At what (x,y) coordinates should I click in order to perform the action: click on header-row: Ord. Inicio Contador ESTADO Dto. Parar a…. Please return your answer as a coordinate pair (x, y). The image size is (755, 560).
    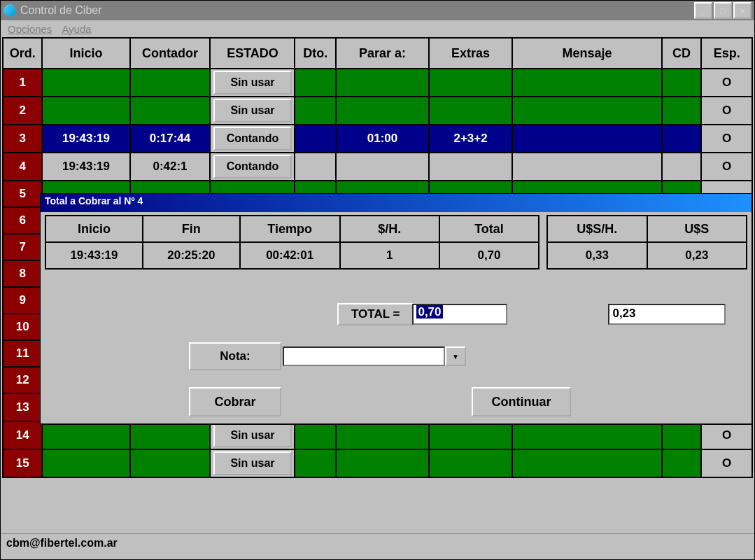
    Looking at the image, I should click on (378, 53).